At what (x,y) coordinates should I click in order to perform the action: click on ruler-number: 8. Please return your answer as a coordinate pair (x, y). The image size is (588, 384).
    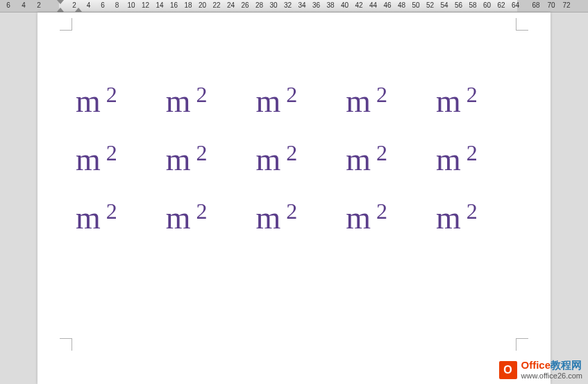
    Looking at the image, I should click on (117, 6).